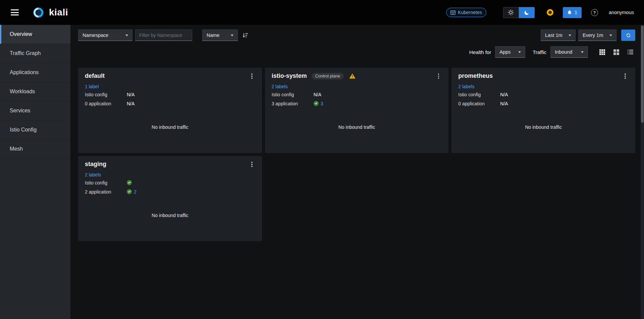 The image size is (644, 319). Describe the element at coordinates (616, 52) in the screenshot. I see `grid-icon` at that location.